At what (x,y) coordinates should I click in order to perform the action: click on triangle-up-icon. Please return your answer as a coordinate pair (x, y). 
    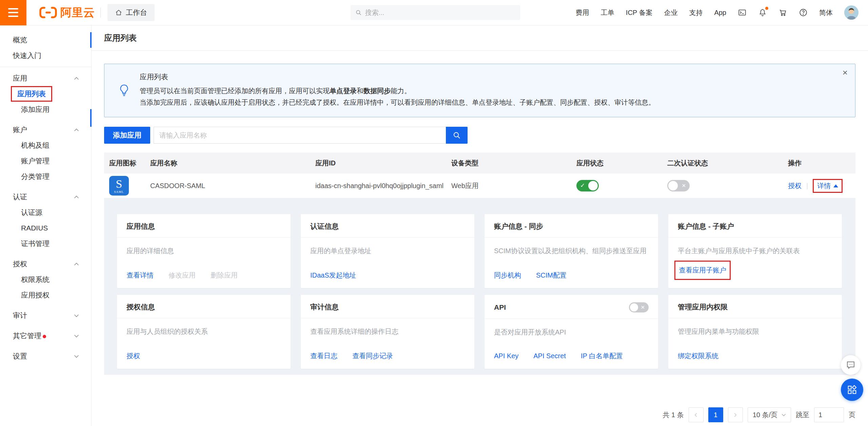
    Looking at the image, I should click on (836, 186).